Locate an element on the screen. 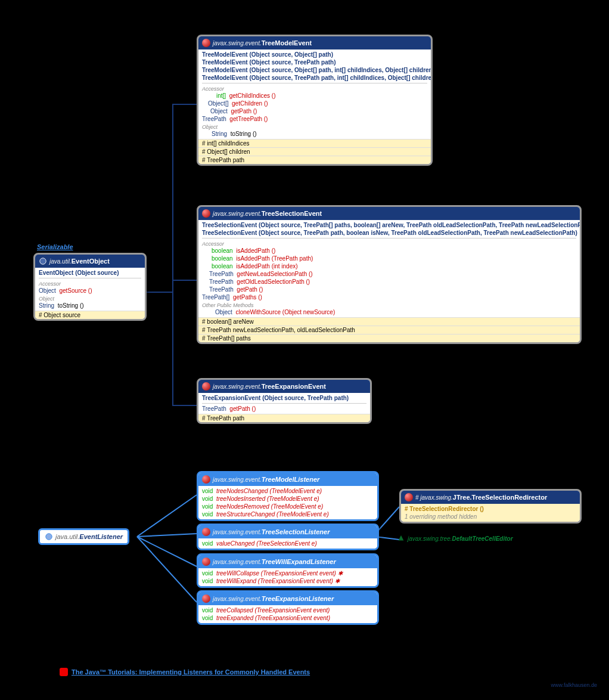  field-row: # Object source is located at coordinates (90, 315).